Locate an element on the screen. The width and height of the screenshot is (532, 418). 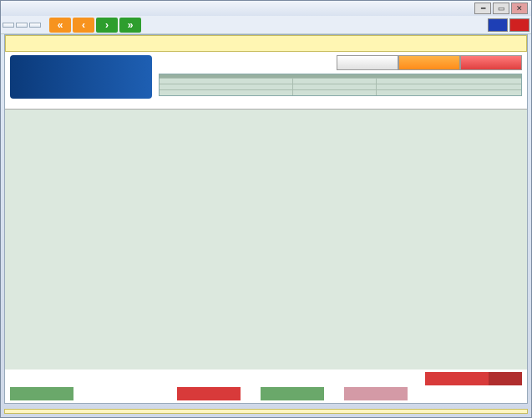
infobox-saljare-label is located at coordinates (335, 81).